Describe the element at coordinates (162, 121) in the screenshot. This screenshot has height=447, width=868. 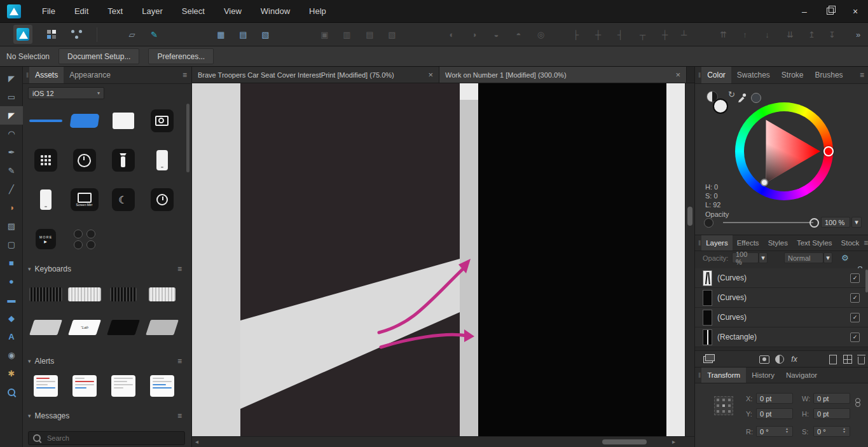
I see `asset-camera` at that location.